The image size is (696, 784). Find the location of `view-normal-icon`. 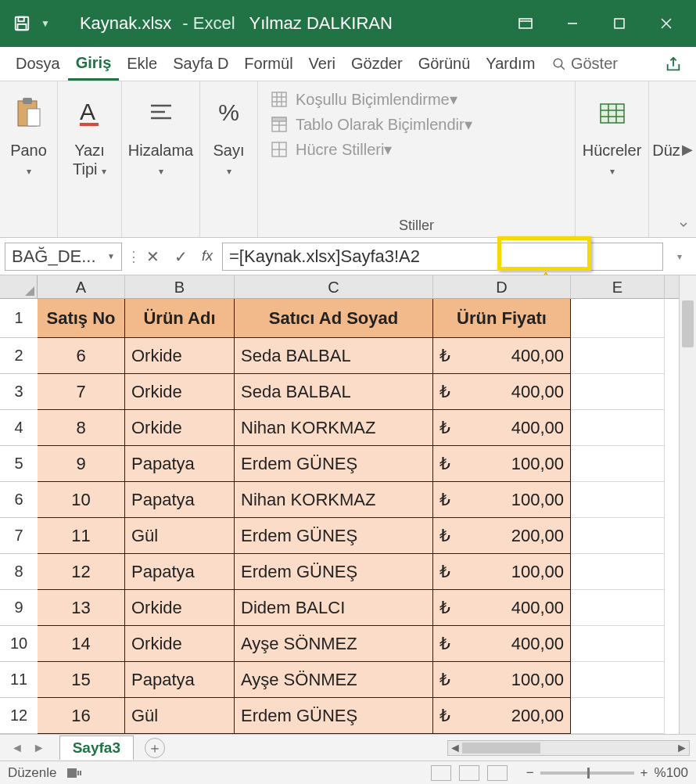

view-normal-icon is located at coordinates (441, 773).